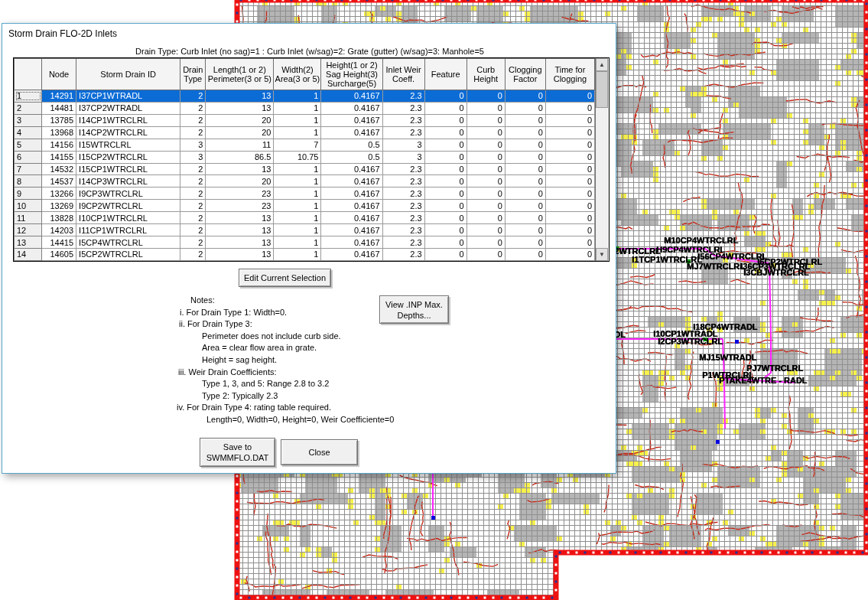 This screenshot has width=868, height=600. Describe the element at coordinates (304, 145) in the screenshot. I see `table-row: 514156I15WTRCLRL31170.530000` at that location.